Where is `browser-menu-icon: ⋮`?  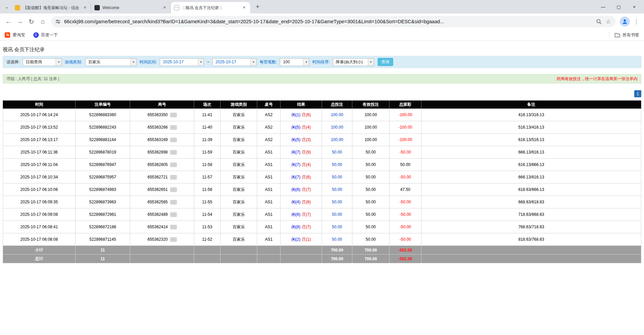
browser-menu-icon: ⋮ is located at coordinates (636, 22).